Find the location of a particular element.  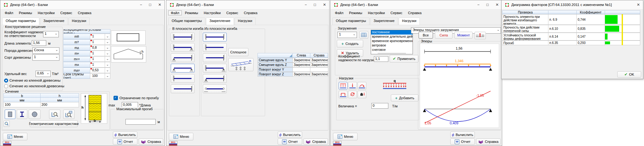

add-load-button: Добавить is located at coordinates (405, 98).